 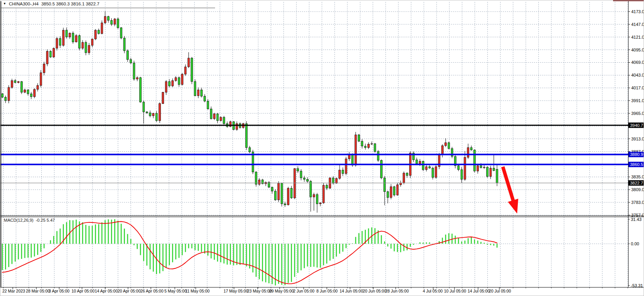 What do you see at coordinates (59, 291) in the screenshot?
I see `time-tick-label: 3 Apr 05:00` at bounding box center [59, 291].